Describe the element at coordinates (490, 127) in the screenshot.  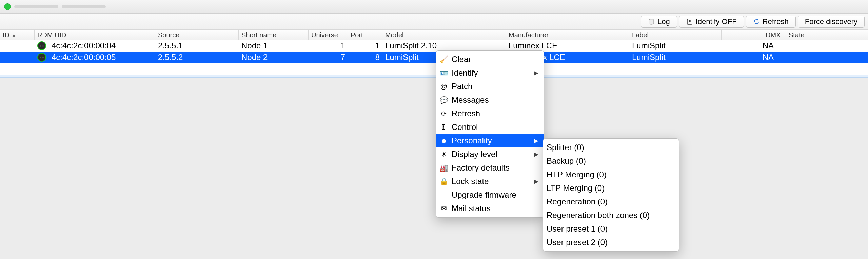
I see `menu-control: 🎚Control` at that location.